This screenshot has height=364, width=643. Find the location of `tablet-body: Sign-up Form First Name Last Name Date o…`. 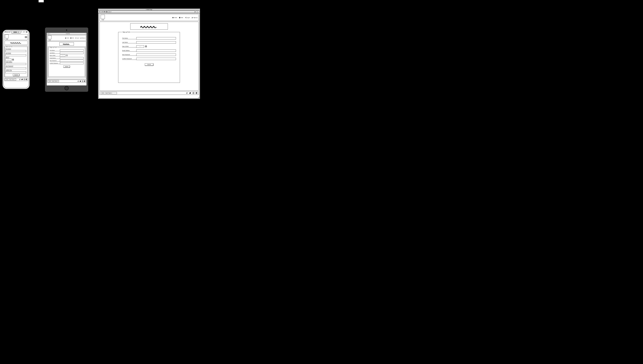

tablet-body: Sign-up Form First Name Last Name Date o… is located at coordinates (67, 60).